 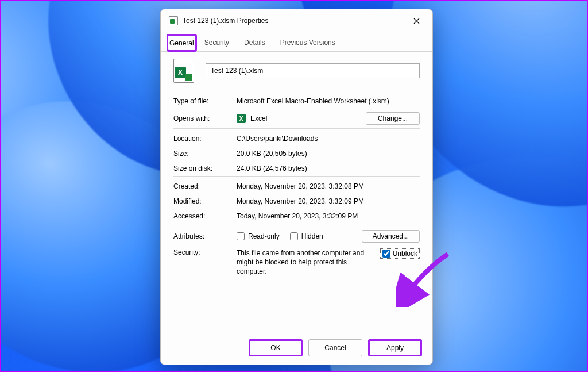 I want to click on titlebar: Test 123 (1).xlsm Properties, so click(x=296, y=20).